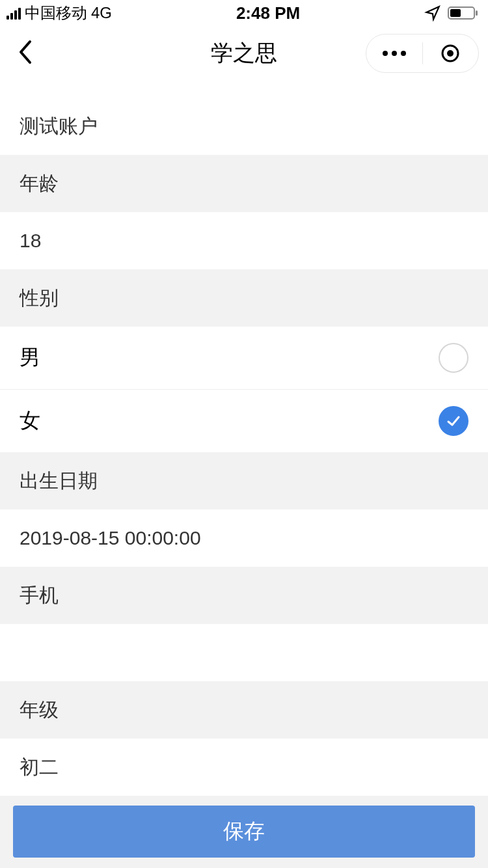 Image resolution: width=488 pixels, height=868 pixels. What do you see at coordinates (25, 53) in the screenshot?
I see `back-button` at bounding box center [25, 53].